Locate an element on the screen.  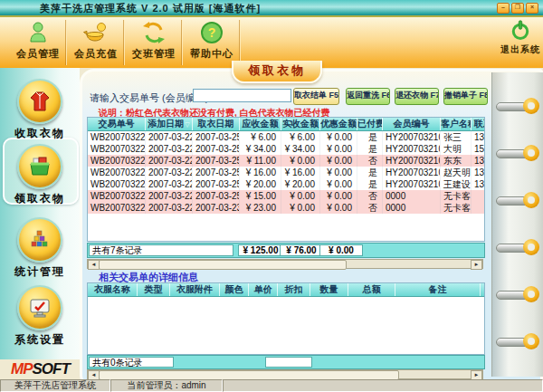
table-row: WB200703220092007-03-222007-03-25¥ 6.00¥… is located at coordinates (286, 138).